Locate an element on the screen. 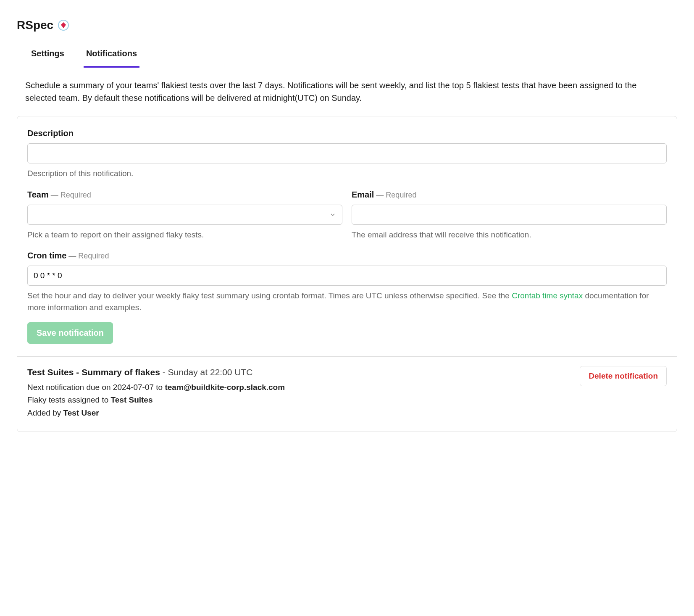 The height and width of the screenshot is (616, 694). ruby-icon is located at coordinates (63, 25).